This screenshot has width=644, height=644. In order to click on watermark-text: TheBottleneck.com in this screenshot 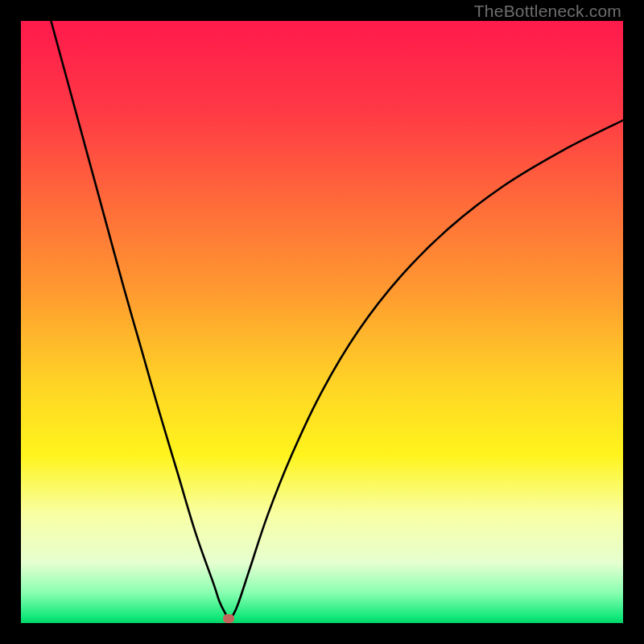, I will do `click(547, 11)`.